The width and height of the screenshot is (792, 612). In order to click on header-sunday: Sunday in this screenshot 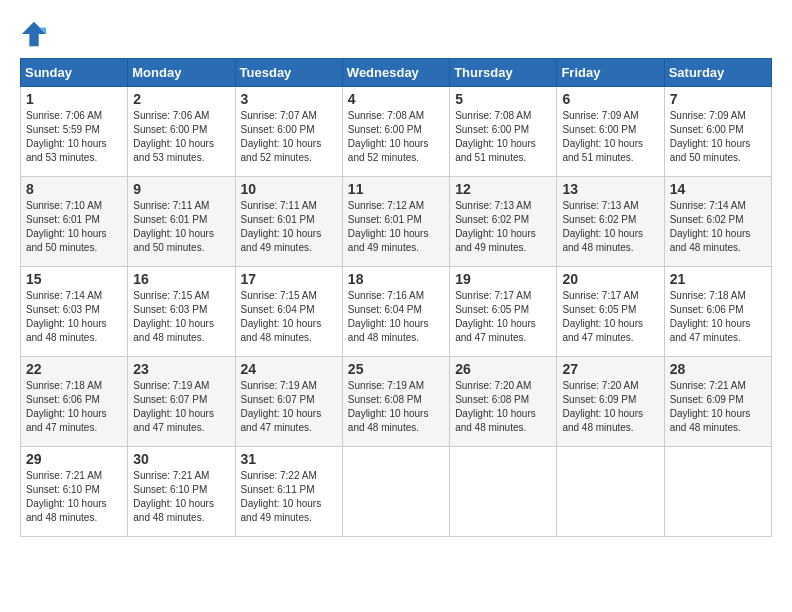, I will do `click(74, 73)`.